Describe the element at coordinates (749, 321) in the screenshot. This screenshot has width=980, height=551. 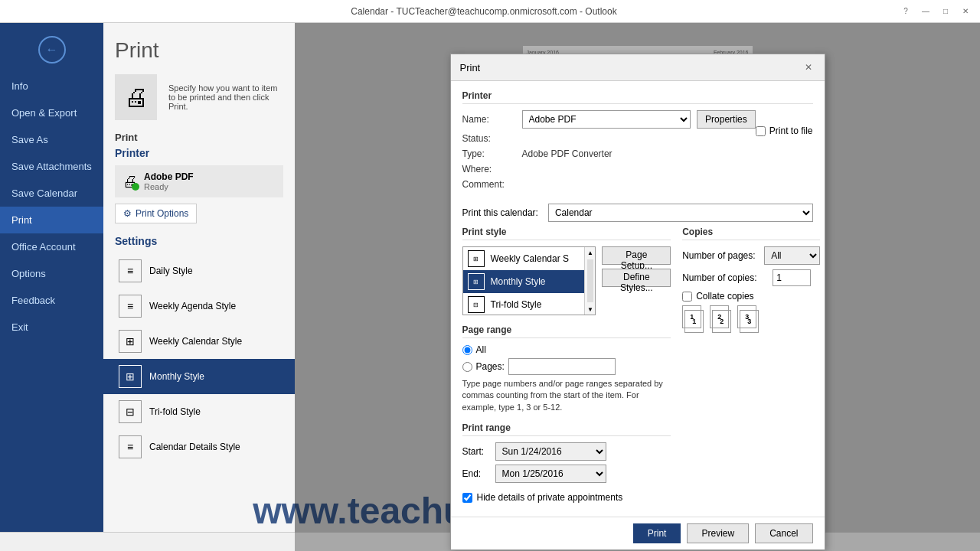
I see `collate-page-3b: 3` at that location.